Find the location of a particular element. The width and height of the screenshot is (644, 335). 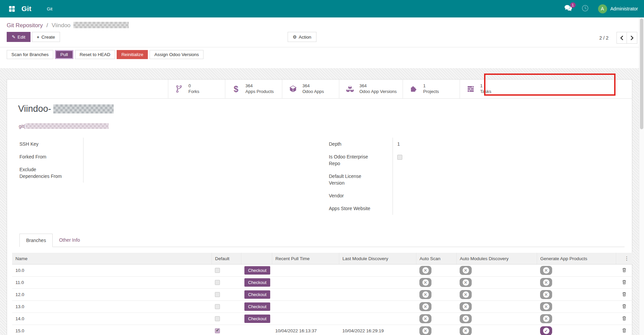

app-brand: Git is located at coordinates (26, 9).